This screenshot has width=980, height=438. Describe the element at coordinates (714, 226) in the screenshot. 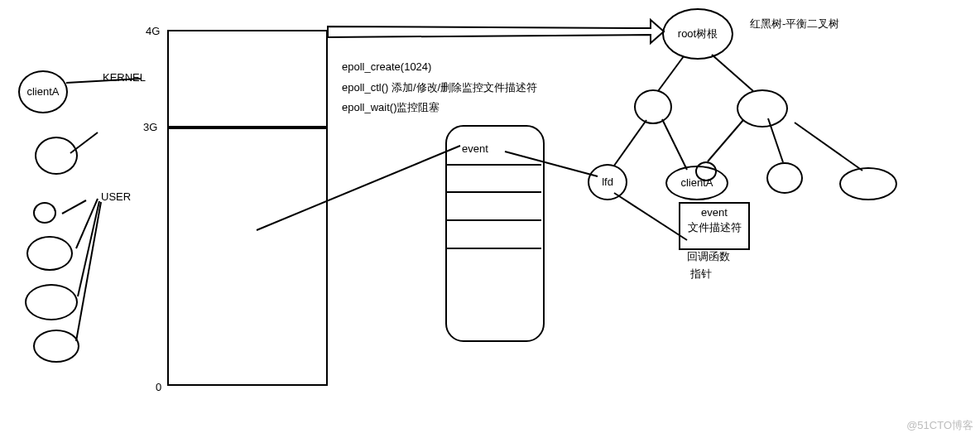

I see `event-detail-box: event 文件描述符` at that location.